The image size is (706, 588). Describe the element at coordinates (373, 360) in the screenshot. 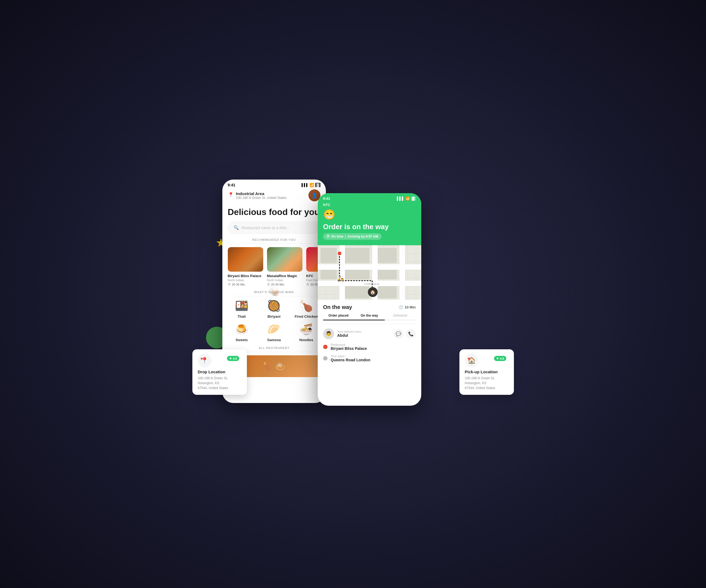

I see `place-name: Queens Road London` at that location.